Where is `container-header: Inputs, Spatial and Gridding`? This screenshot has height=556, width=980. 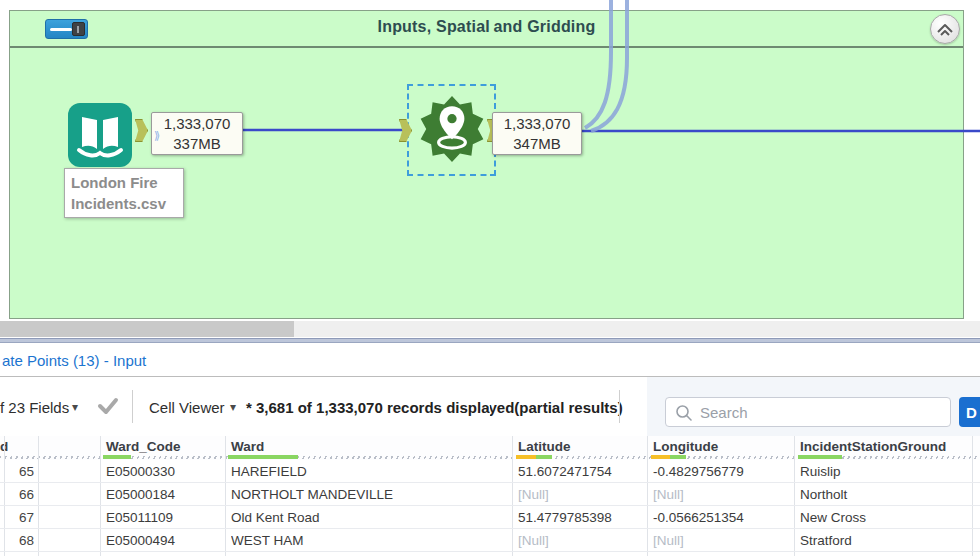
container-header: Inputs, Spatial and Gridding is located at coordinates (487, 30).